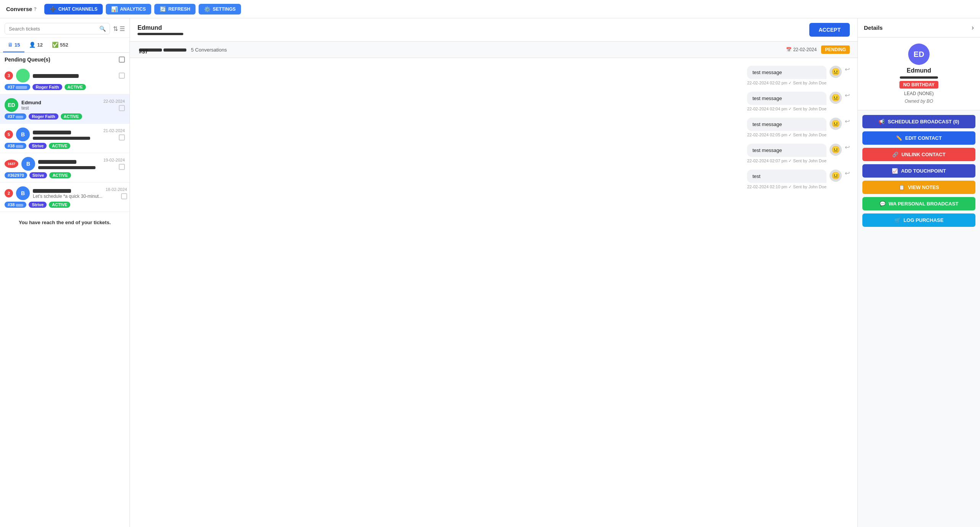 This screenshot has width=980, height=527. What do you see at coordinates (74, 76) in the screenshot?
I see `ticket-name` at bounding box center [74, 76].